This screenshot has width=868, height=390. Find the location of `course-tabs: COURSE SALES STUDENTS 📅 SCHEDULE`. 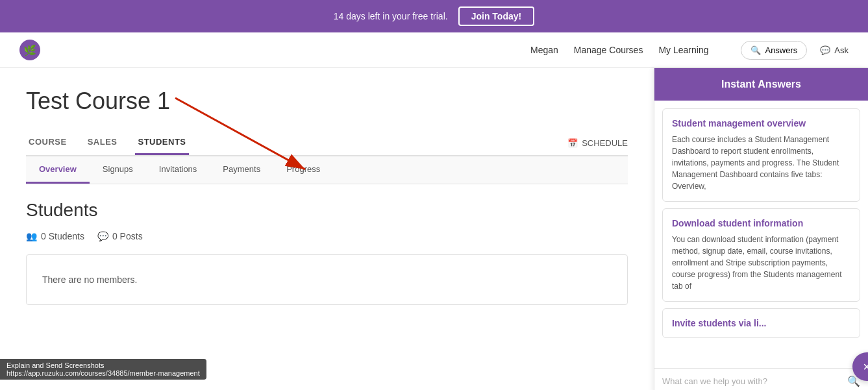

course-tabs: COURSE SALES STUDENTS 📅 SCHEDULE is located at coordinates (327, 143).